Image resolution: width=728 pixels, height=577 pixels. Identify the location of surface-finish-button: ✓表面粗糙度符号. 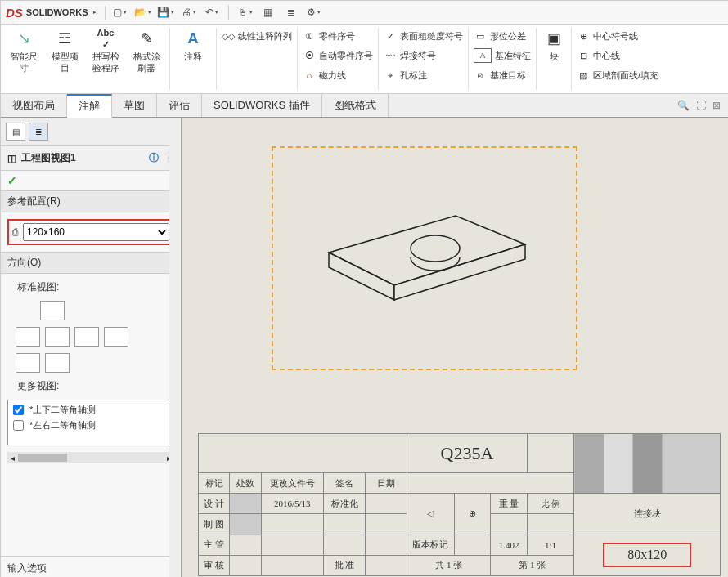
(424, 36).